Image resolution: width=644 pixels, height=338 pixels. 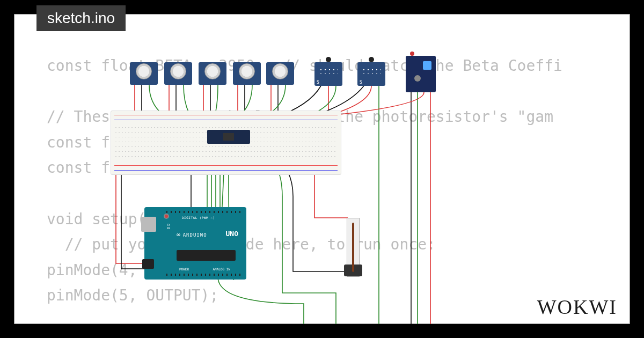 What do you see at coordinates (229, 137) in the screenshot?
I see `multiplexer-ic` at bounding box center [229, 137].